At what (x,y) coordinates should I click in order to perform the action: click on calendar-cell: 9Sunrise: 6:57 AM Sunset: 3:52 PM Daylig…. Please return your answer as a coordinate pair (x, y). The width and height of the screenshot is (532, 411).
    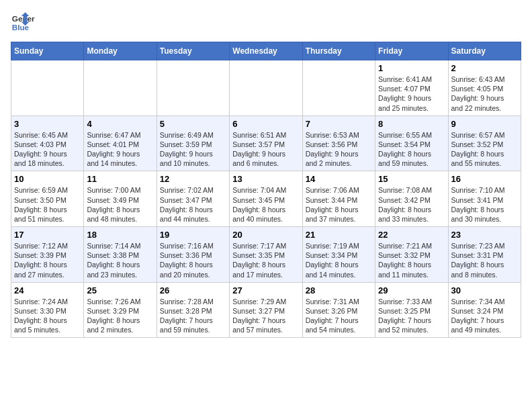
    Looking at the image, I should click on (484, 144).